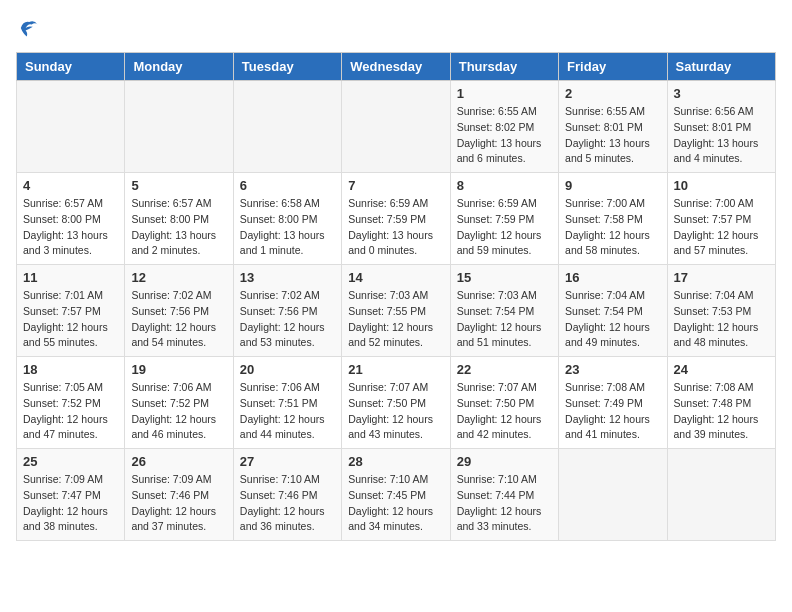 The width and height of the screenshot is (792, 612). What do you see at coordinates (504, 127) in the screenshot?
I see `calendar-cell: 1Sunrise: 6:55 AM Sunset: 8:02 PM Daylig…` at bounding box center [504, 127].